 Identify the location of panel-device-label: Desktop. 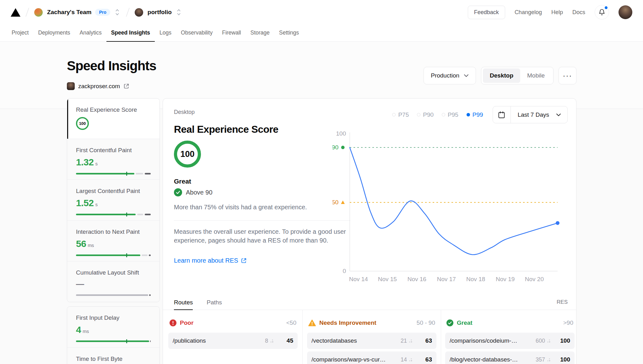
(184, 112).